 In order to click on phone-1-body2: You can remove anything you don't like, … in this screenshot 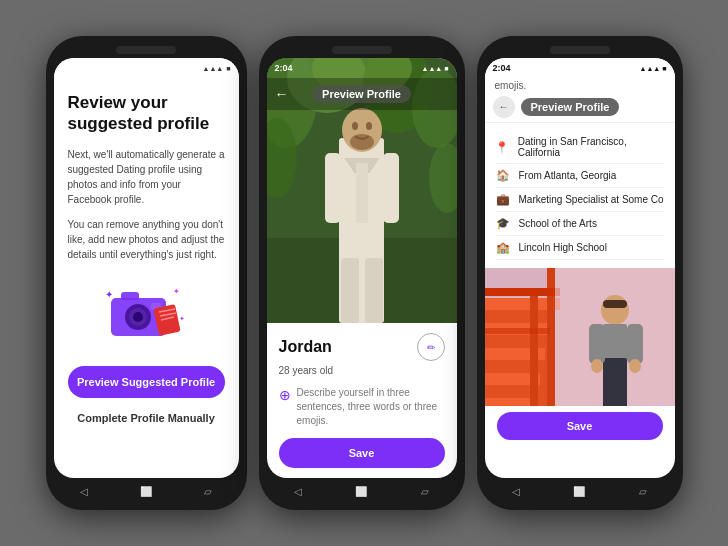, I will do `click(146, 240)`.